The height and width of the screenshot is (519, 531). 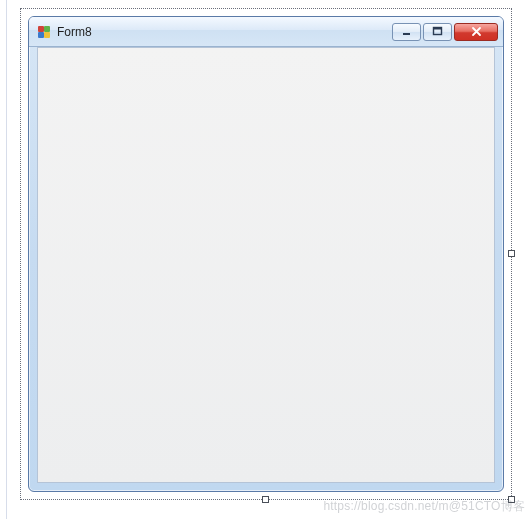 I want to click on resize-handle-east, so click(x=512, y=254).